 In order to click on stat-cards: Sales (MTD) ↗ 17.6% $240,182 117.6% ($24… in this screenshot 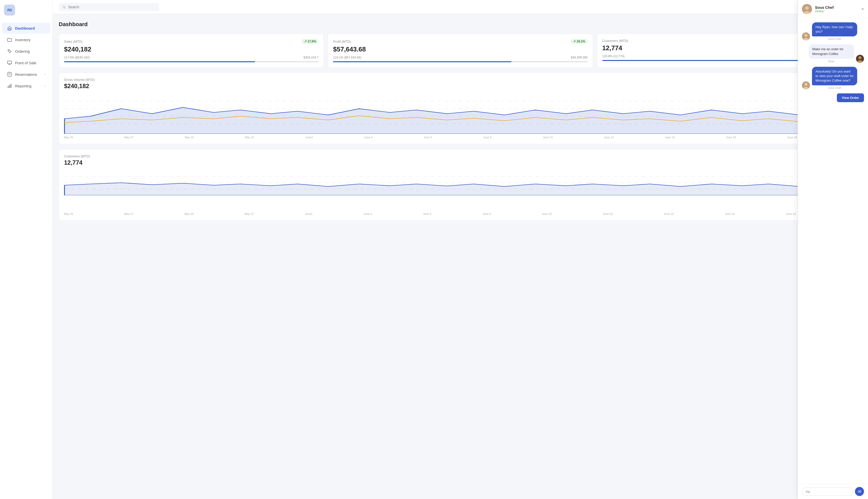, I will do `click(460, 51)`.